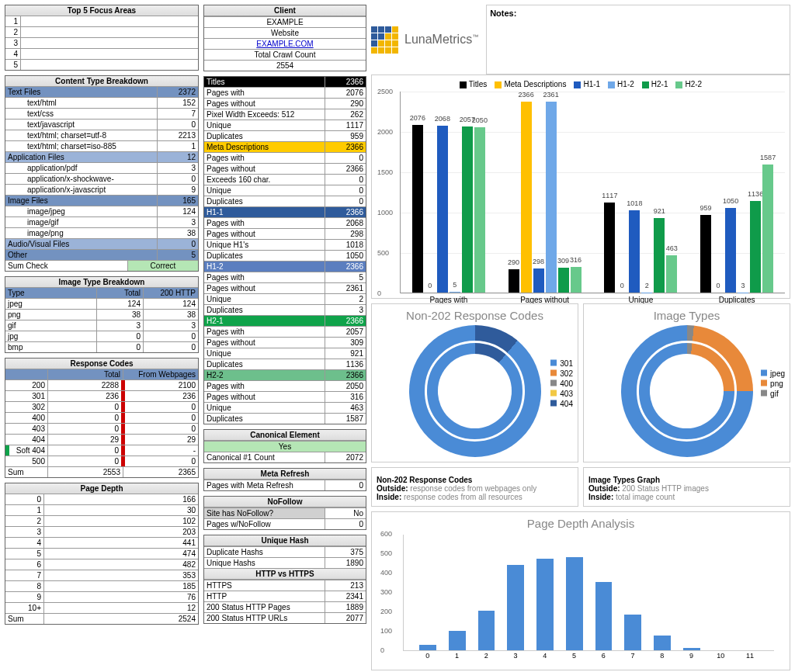 The height and width of the screenshot is (672, 795). I want to click on content-subheader-val: 2372, so click(178, 92).